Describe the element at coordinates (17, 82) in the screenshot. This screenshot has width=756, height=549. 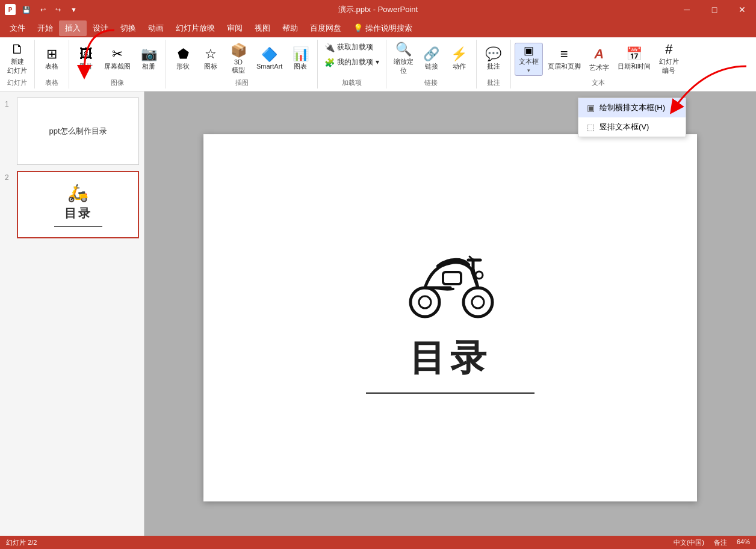
I see `ribbon-label-slide: 幻灯片` at that location.